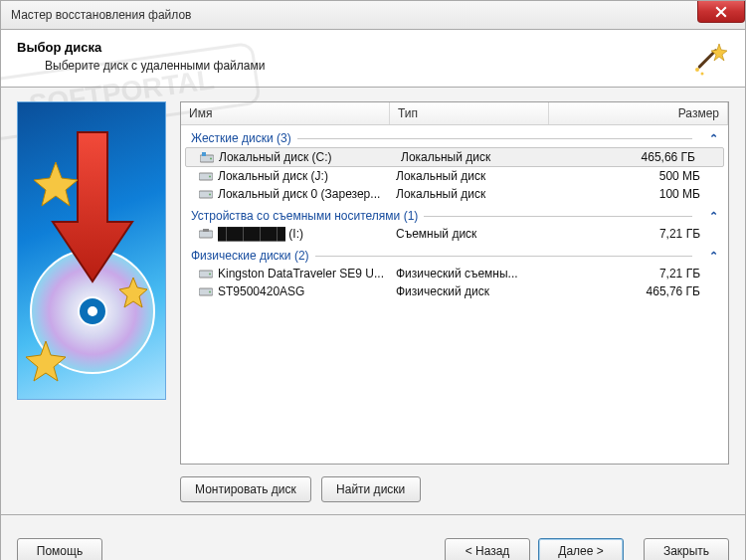 The height and width of the screenshot is (560, 746). I want to click on next-button: Далее >, so click(581, 549).